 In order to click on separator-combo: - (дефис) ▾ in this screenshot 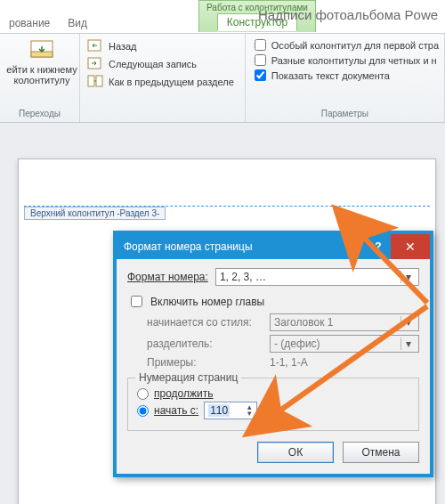, I will do `click(344, 344)`.